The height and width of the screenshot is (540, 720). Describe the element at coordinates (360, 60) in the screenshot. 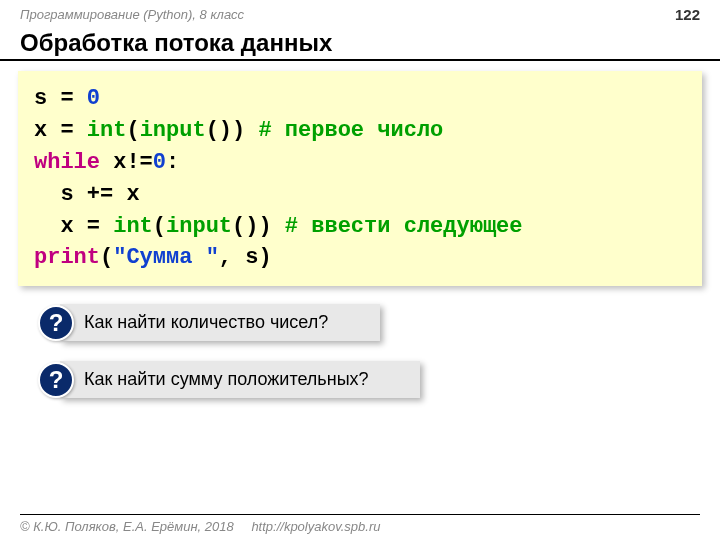

I see `title-underline` at that location.